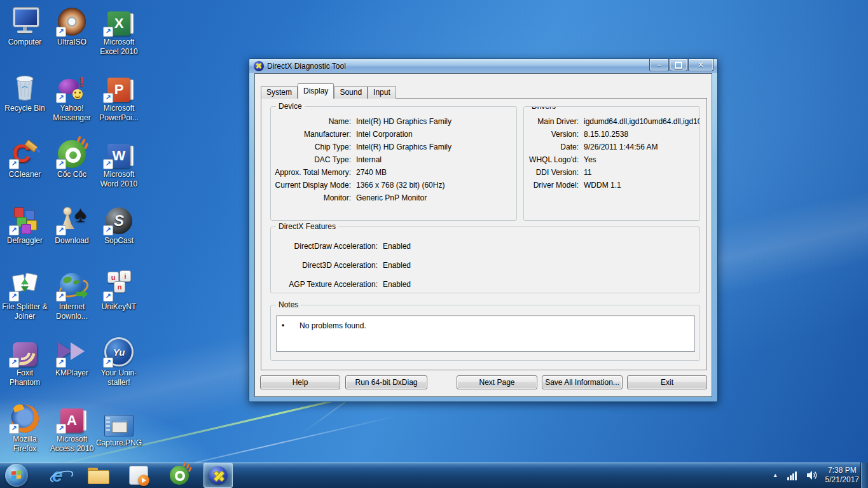 The width and height of the screenshot is (868, 488). Describe the element at coordinates (119, 29) in the screenshot. I see `desktop-icon-excel: X↗ Microsoft Excel 2010` at that location.